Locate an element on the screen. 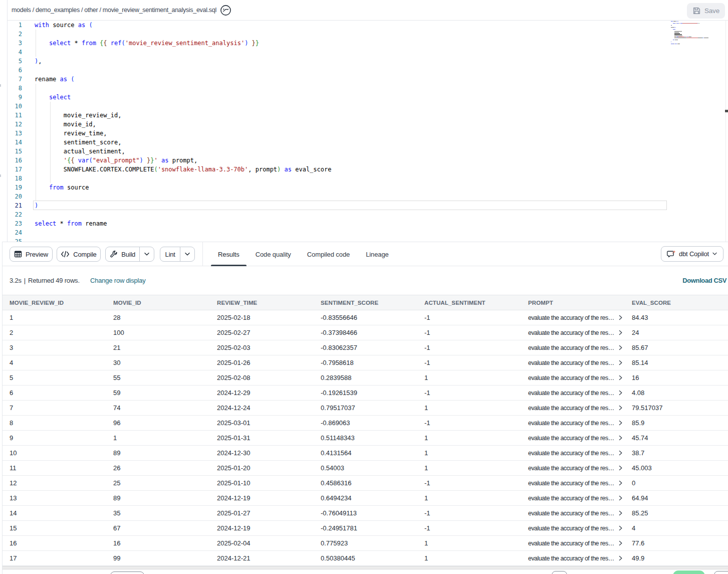  tab-compiled-code: Compiled code is located at coordinates (329, 254).